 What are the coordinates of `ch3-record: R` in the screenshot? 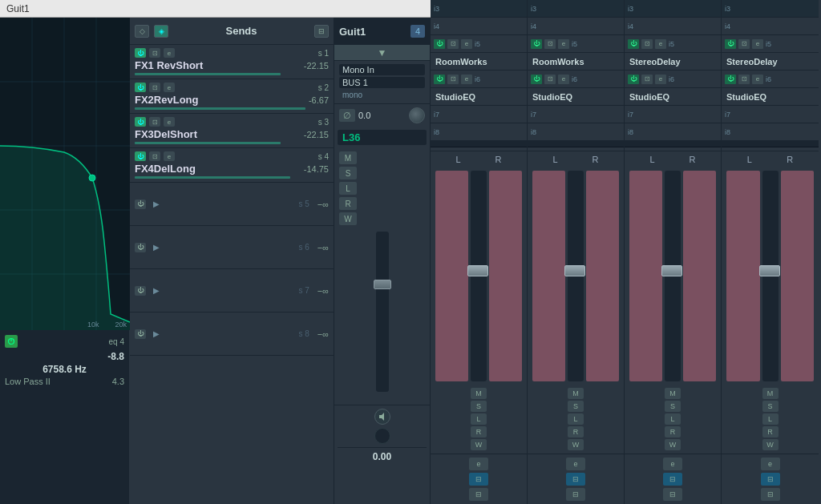 It's located at (673, 432).